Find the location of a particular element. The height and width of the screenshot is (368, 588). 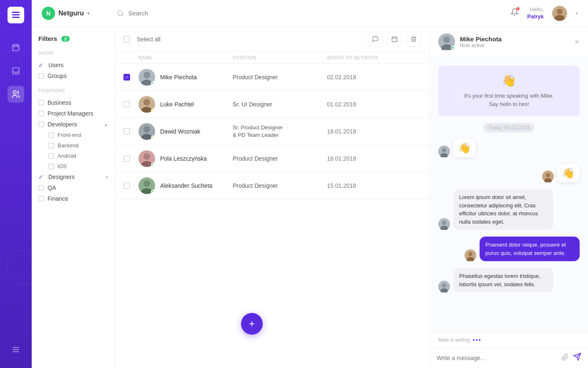

groups-checkbox is located at coordinates (41, 76).